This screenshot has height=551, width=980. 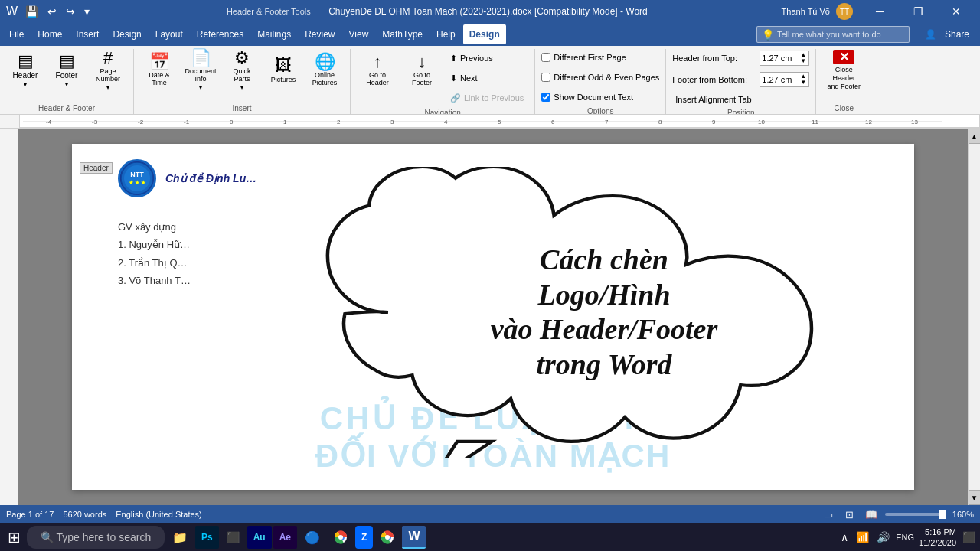 What do you see at coordinates (546, 77) in the screenshot?
I see `different-odd-even-checkbox` at bounding box center [546, 77].